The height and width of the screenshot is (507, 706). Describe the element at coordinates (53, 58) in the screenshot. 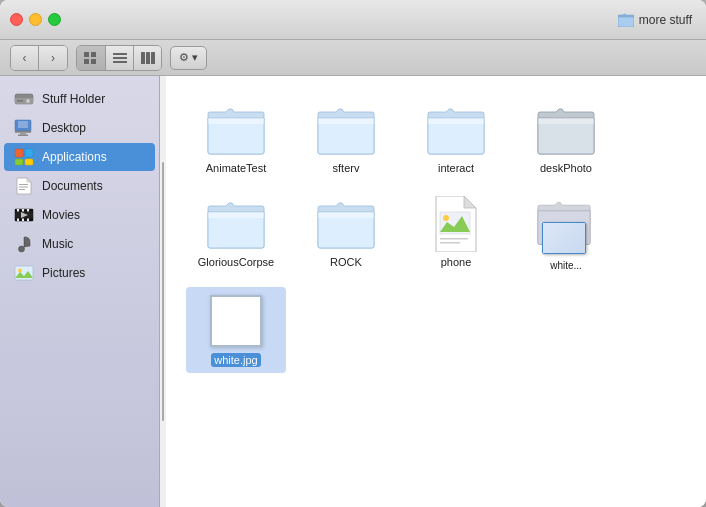

I see `forward-icon: ›` at that location.